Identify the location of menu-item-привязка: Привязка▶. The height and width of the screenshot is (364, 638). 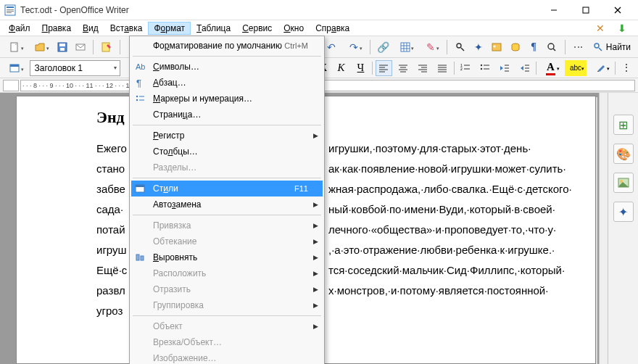
(227, 226).